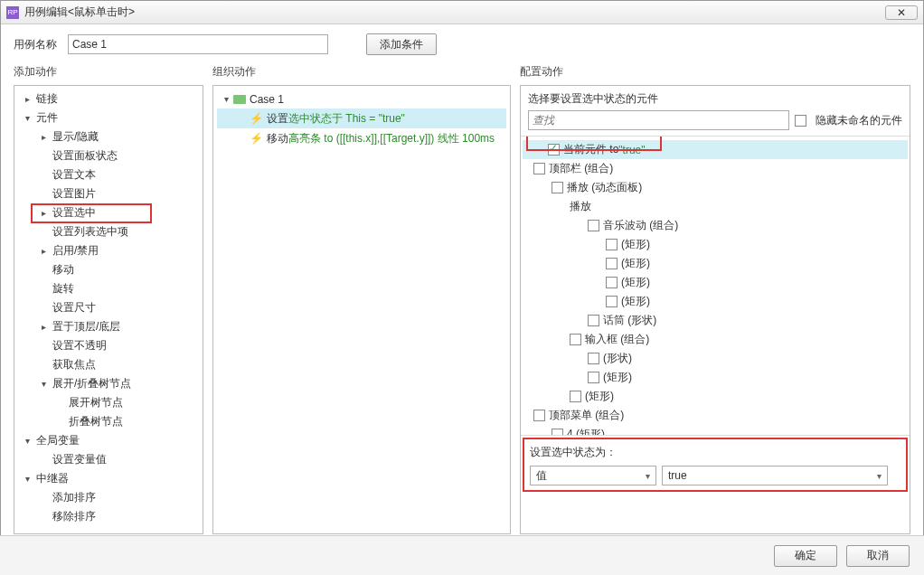 The height and width of the screenshot is (575, 924). I want to click on add-condition-button: 添加条件, so click(401, 44).